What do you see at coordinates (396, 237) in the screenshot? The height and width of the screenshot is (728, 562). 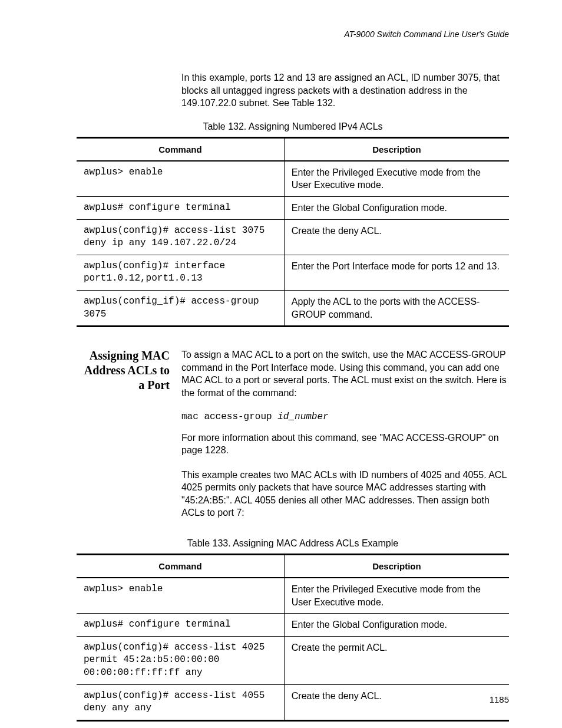 I see `table-132-desc-2: Create the deny ACL.` at bounding box center [396, 237].